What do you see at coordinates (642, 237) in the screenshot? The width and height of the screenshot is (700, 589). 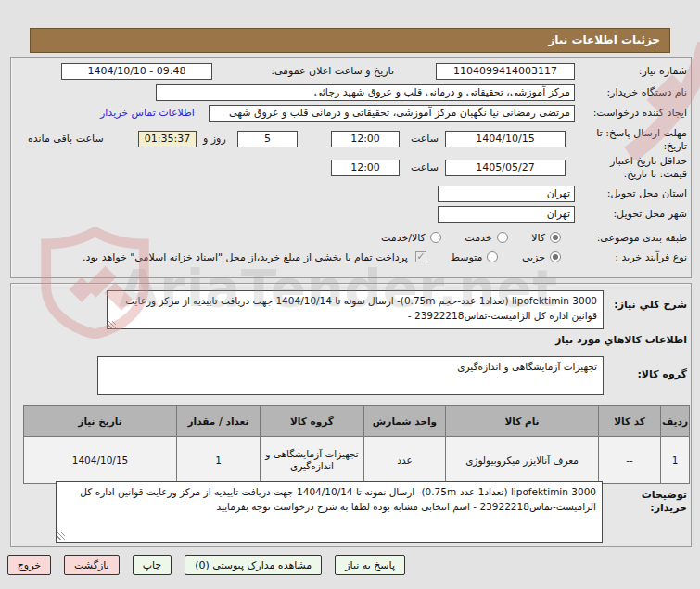 I see `classification-label: طبقه بندی موضوعی:` at bounding box center [642, 237].